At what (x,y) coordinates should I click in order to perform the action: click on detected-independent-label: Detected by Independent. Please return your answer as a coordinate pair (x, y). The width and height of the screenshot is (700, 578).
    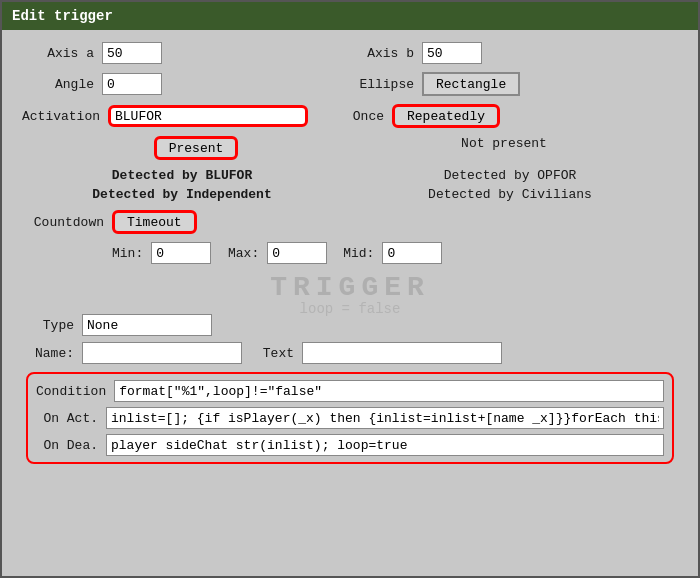
    Looking at the image, I should click on (182, 194).